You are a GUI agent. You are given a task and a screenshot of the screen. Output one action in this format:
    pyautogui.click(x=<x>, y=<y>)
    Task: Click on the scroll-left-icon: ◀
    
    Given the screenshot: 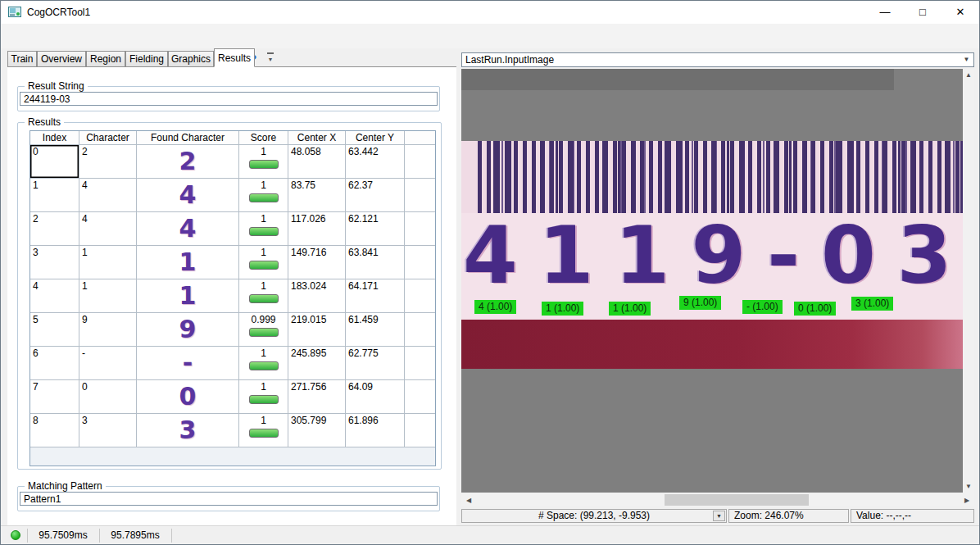 What is the action you would take?
    pyautogui.click(x=469, y=500)
    